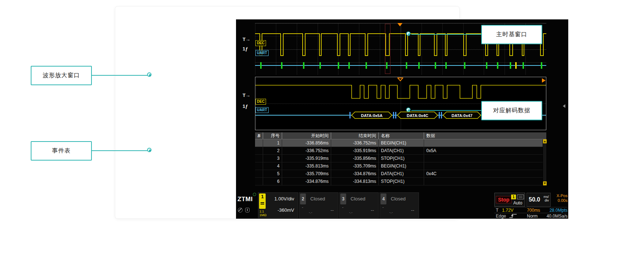  What do you see at coordinates (398, 199) in the screenshot?
I see `channel-4-state: Closed` at bounding box center [398, 199].